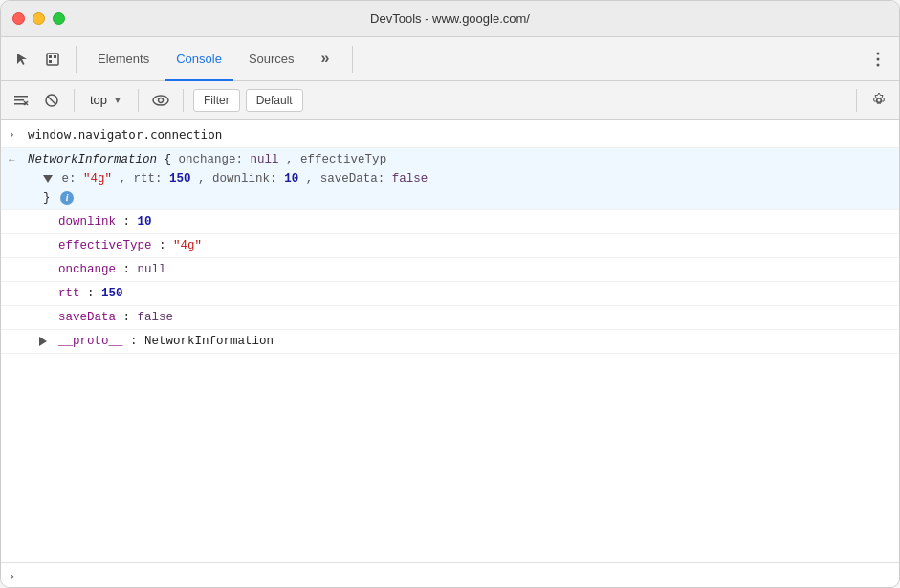  Describe the element at coordinates (12, 576) in the screenshot. I see `input-prompt-icon: ›` at that location.